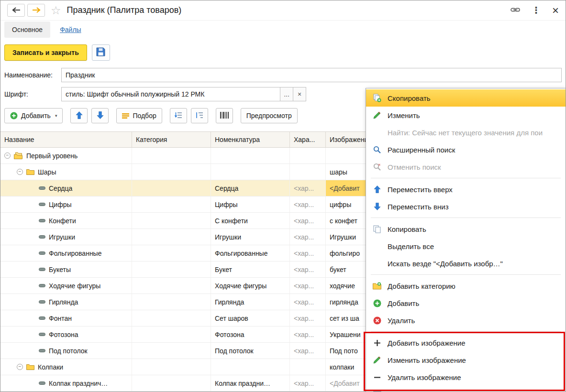 The width and height of the screenshot is (566, 392). What do you see at coordinates (308, 140) in the screenshot?
I see `column-header-characteristic: Хара...` at bounding box center [308, 140].